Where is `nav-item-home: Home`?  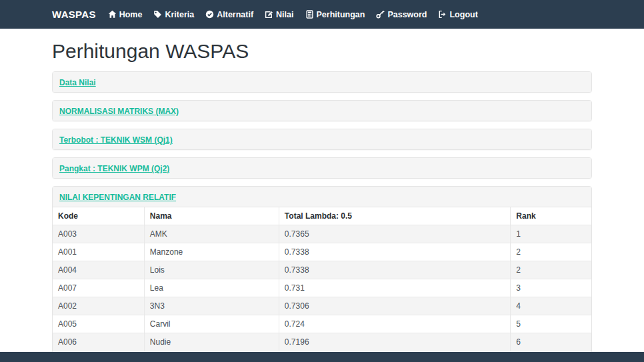
nav-item-home: Home is located at coordinates (125, 15).